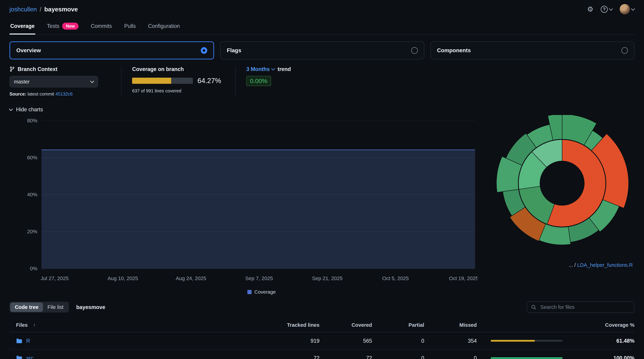  Describe the element at coordinates (22, 27) in the screenshot. I see `tab-coverage: Coverage` at that location.